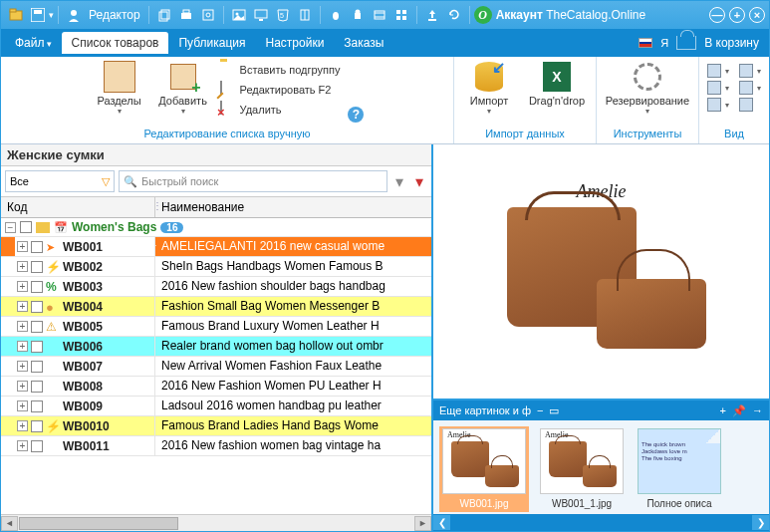  What do you see at coordinates (38, 15) in the screenshot?
I see `save-icon` at bounding box center [38, 15].